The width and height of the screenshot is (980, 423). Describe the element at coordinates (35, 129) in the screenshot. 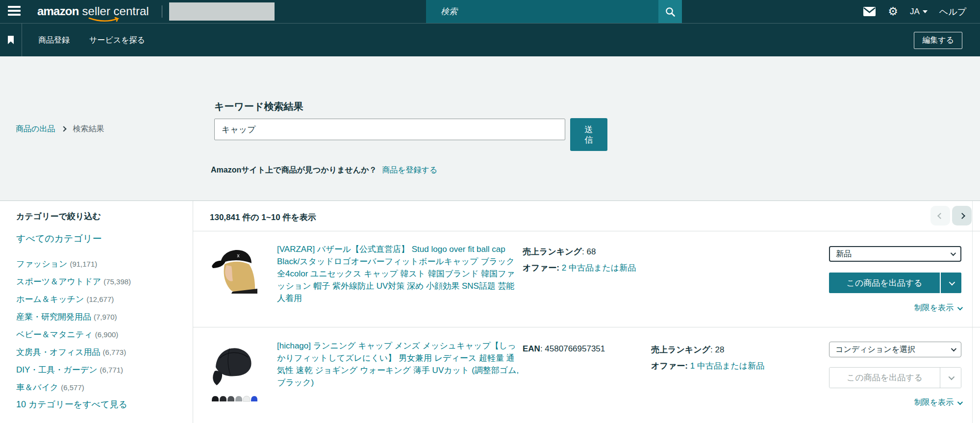

I see `breadcrumb-parent-link: 商品の出品` at that location.